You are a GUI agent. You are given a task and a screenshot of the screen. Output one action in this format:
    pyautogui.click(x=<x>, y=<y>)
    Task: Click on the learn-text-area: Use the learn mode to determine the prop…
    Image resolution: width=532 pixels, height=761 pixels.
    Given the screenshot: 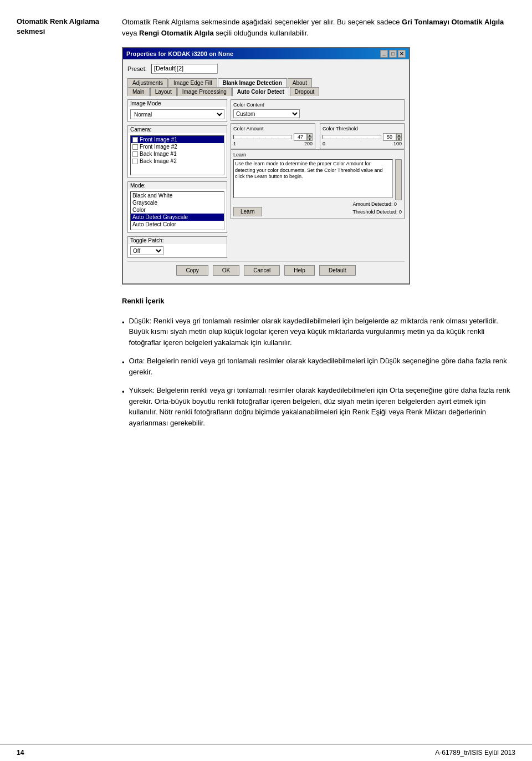 What is the action you would take?
    pyautogui.click(x=313, y=179)
    